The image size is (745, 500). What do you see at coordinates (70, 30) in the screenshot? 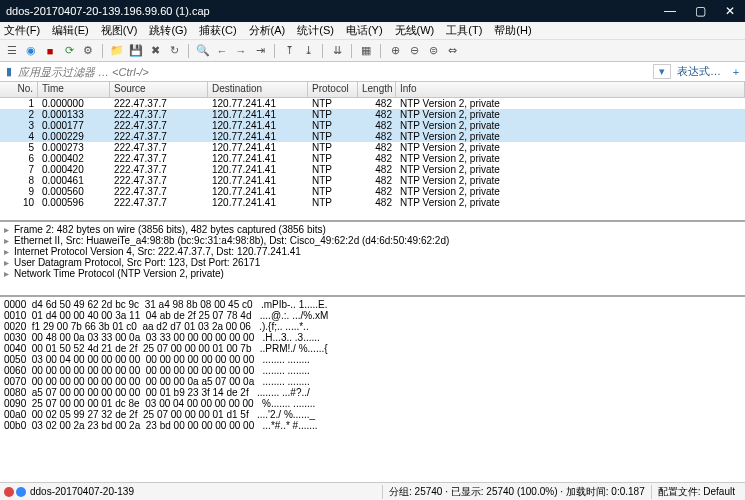
I see `menu-item: 编辑(E)` at bounding box center [70, 30].